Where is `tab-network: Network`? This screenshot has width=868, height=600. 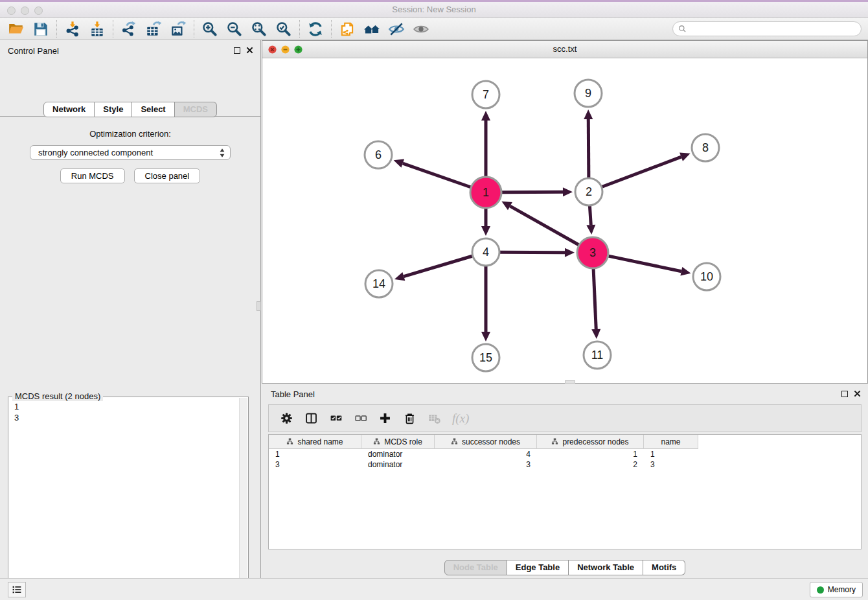 tab-network: Network is located at coordinates (69, 110).